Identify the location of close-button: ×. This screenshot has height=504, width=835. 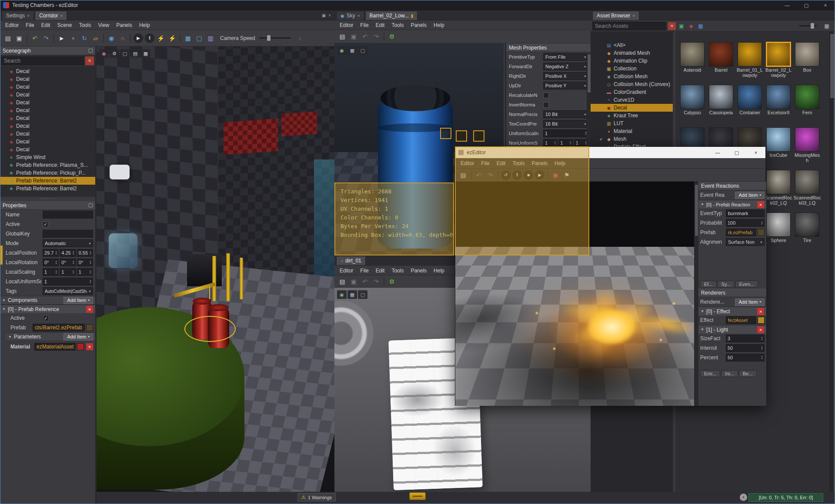
(756, 153).